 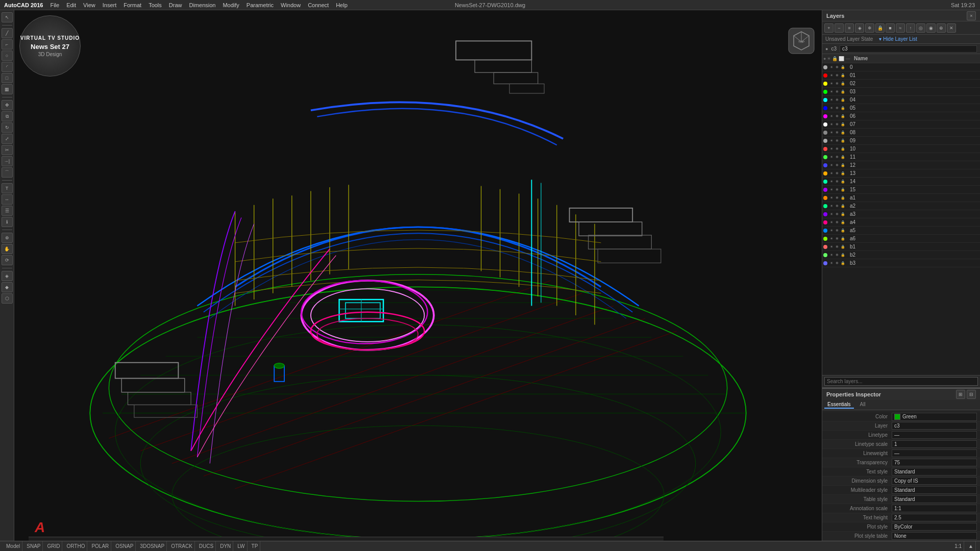 What do you see at coordinates (901, 133) in the screenshot?
I see `layer-row: ☀ ❄ 🔒 08` at bounding box center [901, 133].